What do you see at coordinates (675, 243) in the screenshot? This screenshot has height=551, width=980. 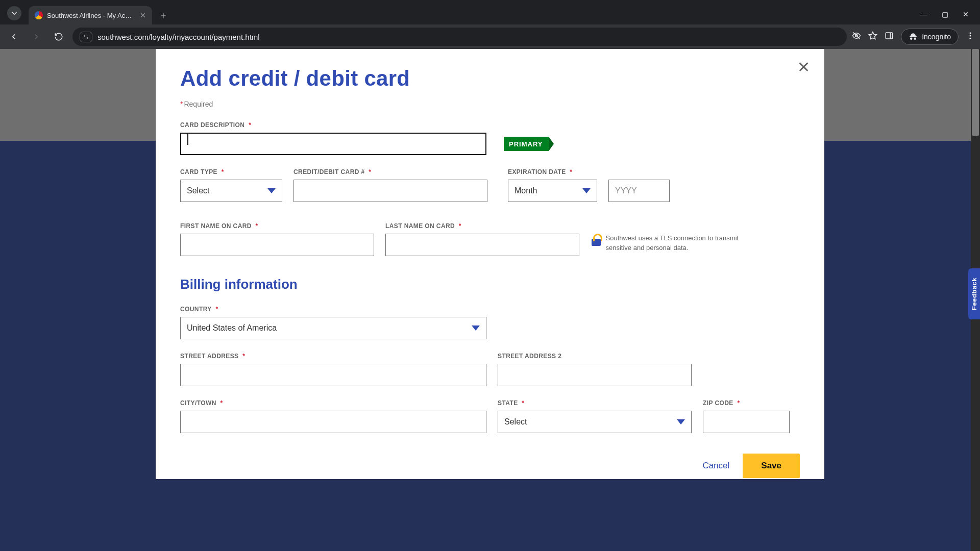 I see `tls-note: Southwest uses a TLS connection to trans…` at bounding box center [675, 243].